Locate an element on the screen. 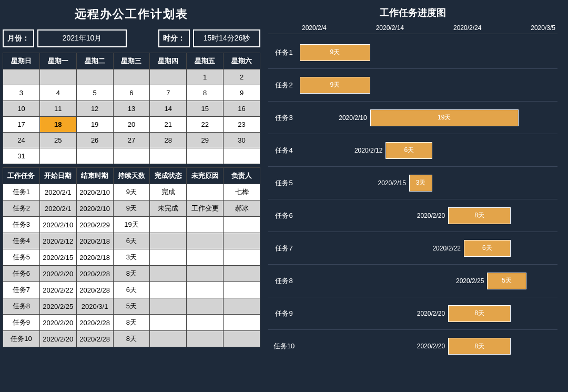 This screenshot has height=392, width=568. task-cell: 19天 is located at coordinates (131, 225).